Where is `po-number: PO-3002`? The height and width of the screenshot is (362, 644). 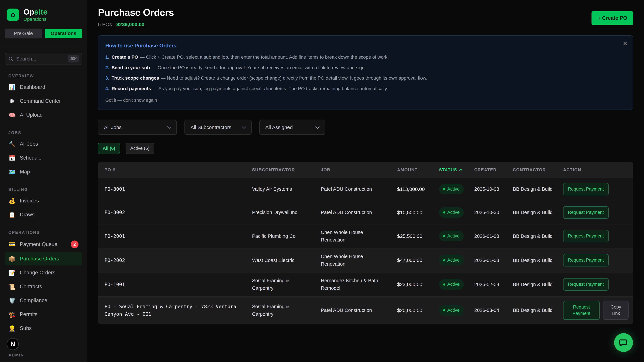
po-number: PO-3002 is located at coordinates (172, 212).